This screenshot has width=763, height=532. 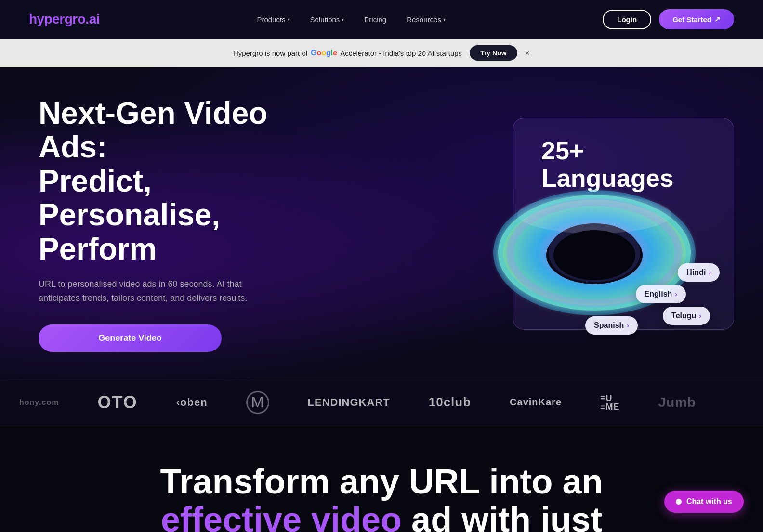 What do you see at coordinates (493, 53) in the screenshot?
I see `try-now-button: Try Now` at bounding box center [493, 53].